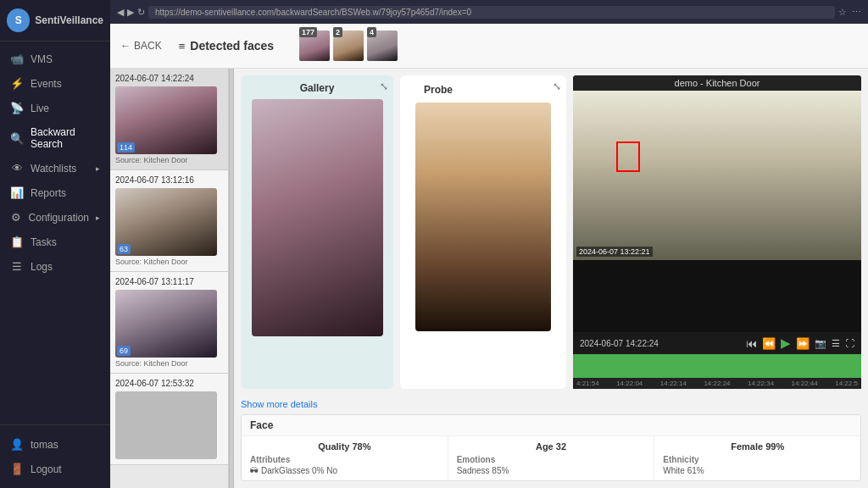  I want to click on play-icon: ▶, so click(786, 343).